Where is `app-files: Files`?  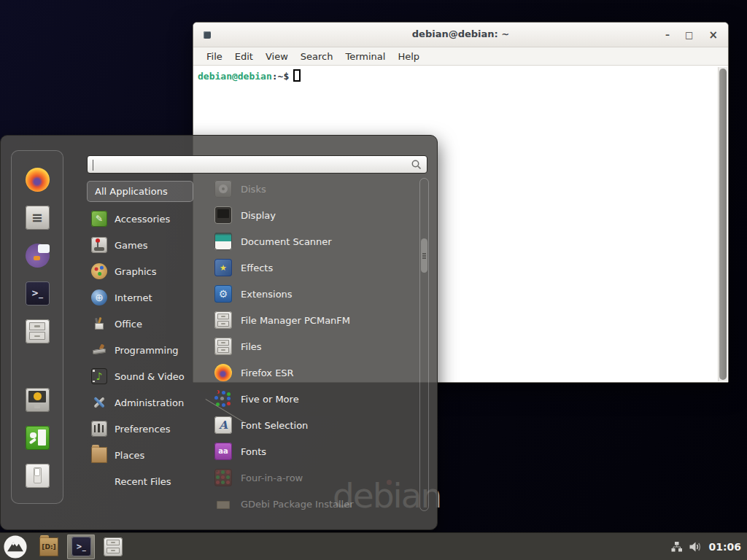 app-files: Files is located at coordinates (303, 346).